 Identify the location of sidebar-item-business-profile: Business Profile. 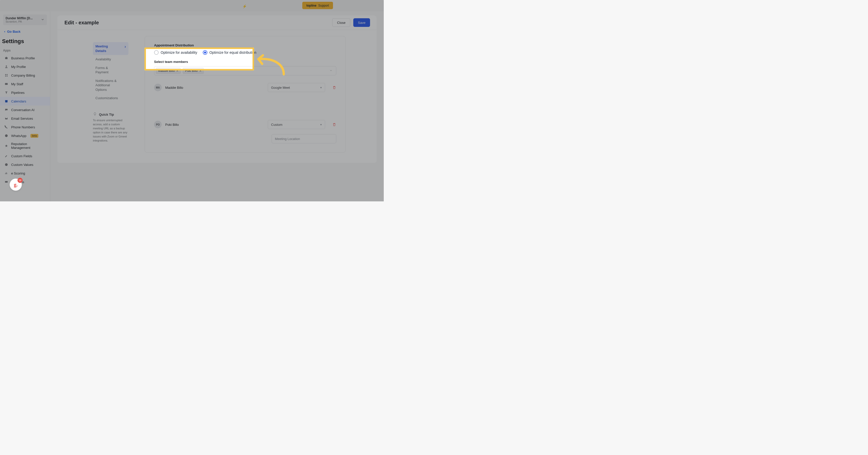
(25, 58).